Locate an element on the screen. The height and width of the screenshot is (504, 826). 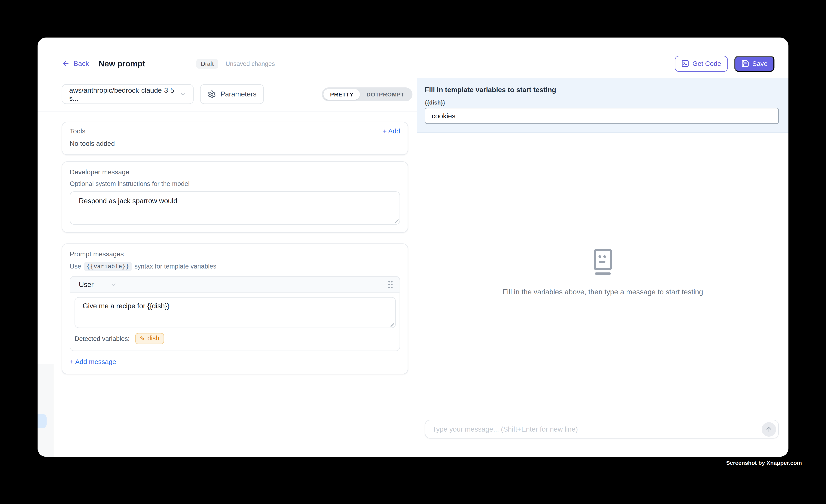
tools-title: Tools is located at coordinates (77, 131).